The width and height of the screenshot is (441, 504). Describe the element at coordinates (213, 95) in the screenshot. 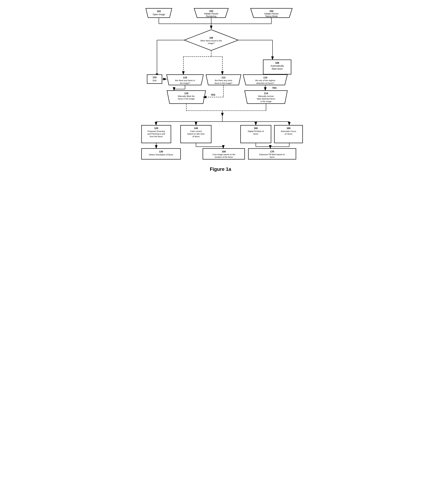

I see `yes-label-112: YES` at that location.